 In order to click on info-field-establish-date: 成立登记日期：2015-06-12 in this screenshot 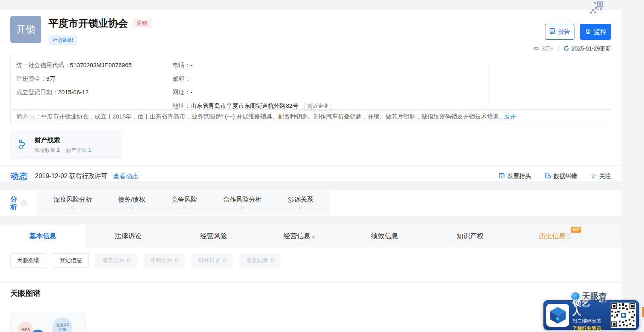, I will do `click(74, 92)`.